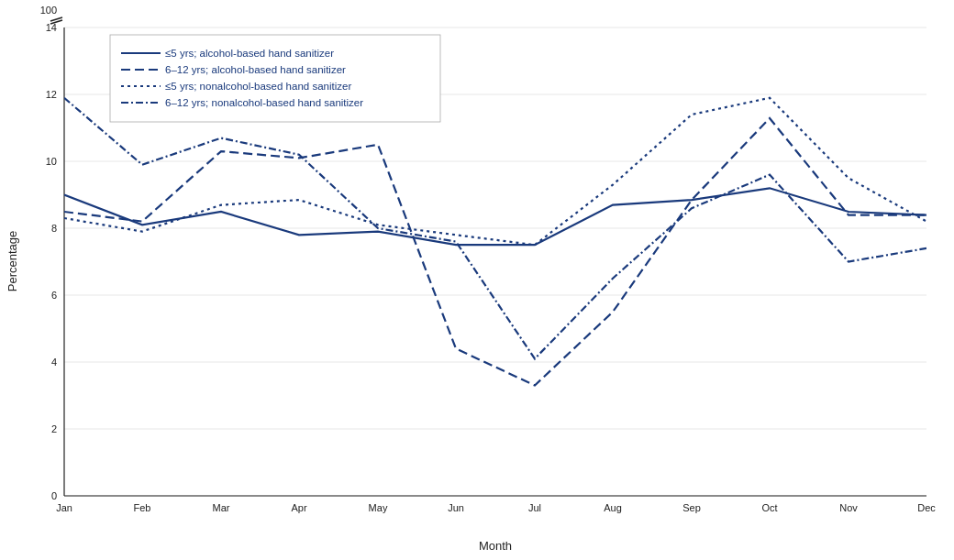 This screenshot has width=954, height=560. Describe the element at coordinates (926, 508) in the screenshot. I see `svg-text: Dec` at that location.